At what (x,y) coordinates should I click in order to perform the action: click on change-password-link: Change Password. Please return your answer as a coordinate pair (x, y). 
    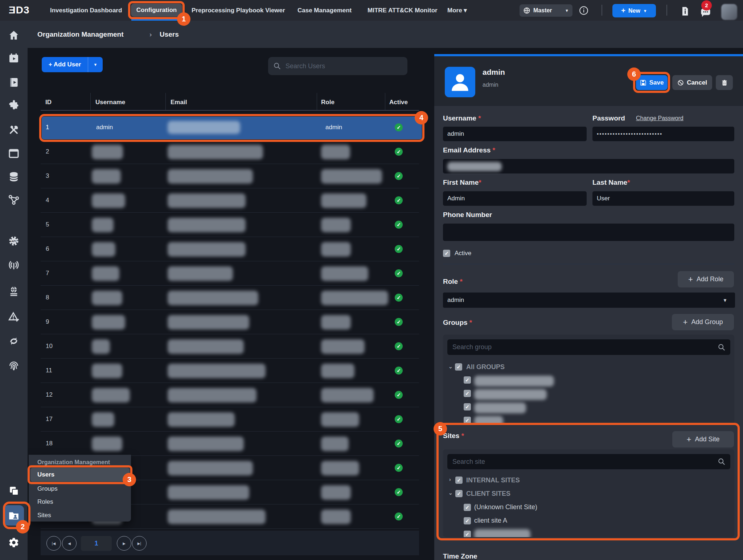
    Looking at the image, I should click on (660, 118).